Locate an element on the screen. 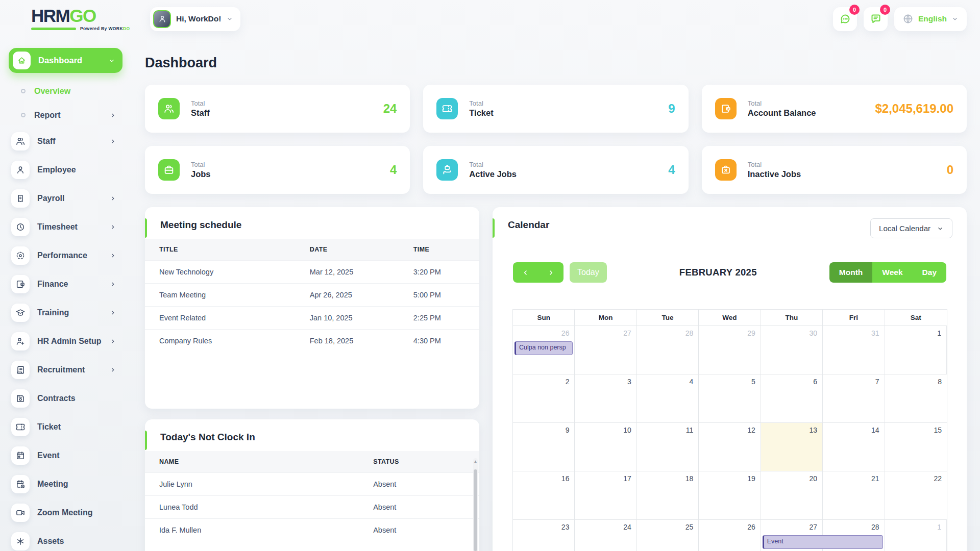 Image resolution: width=980 pixels, height=551 pixels. calendar-view-day: Day is located at coordinates (929, 272).